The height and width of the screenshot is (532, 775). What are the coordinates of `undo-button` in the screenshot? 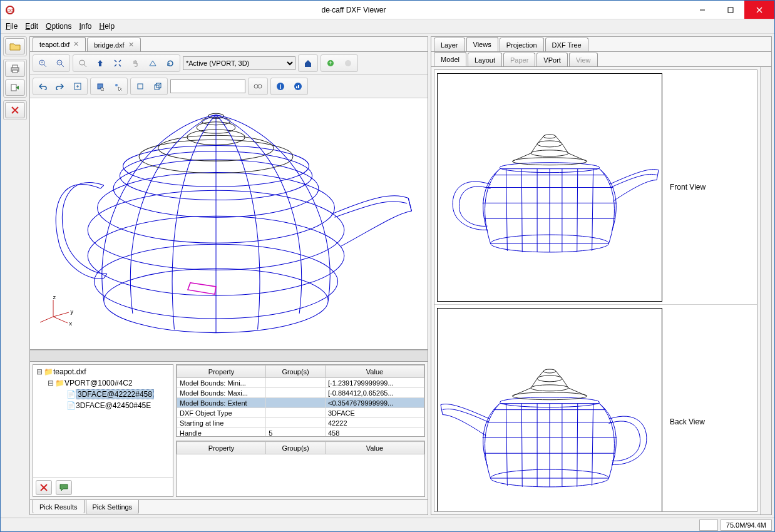 It's located at (43, 86).